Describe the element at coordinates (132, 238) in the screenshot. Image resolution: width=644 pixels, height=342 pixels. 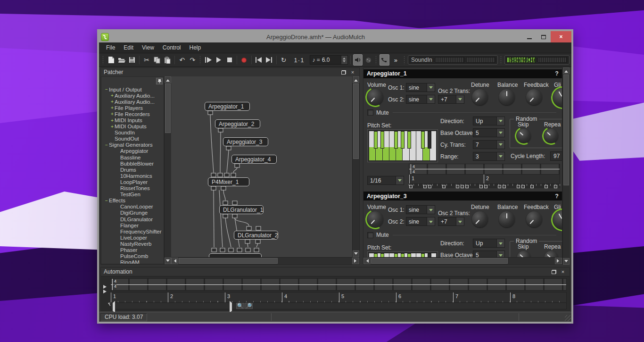
I see `tree-item: LiveLooper` at that location.